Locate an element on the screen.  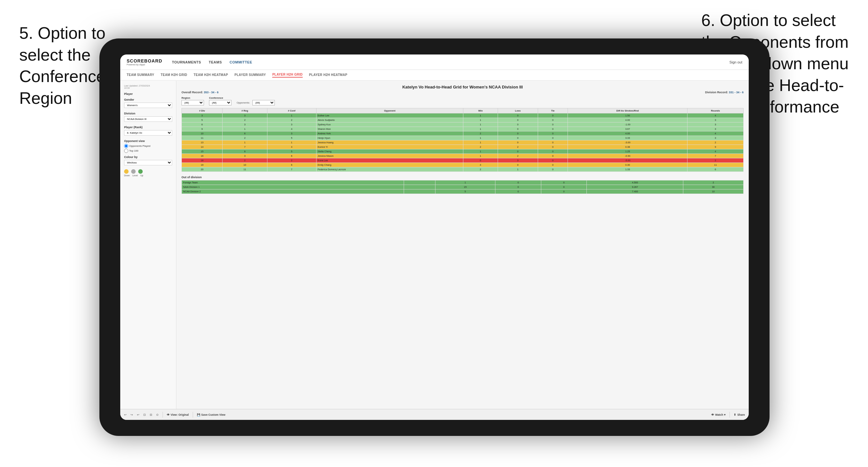
th-tie: Tie is located at coordinates (553, 111).